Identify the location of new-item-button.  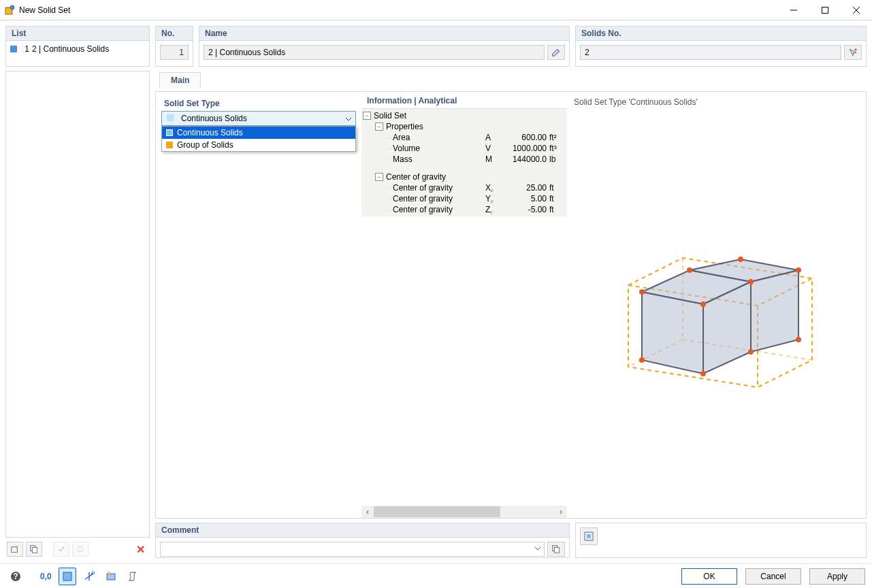
(15, 549).